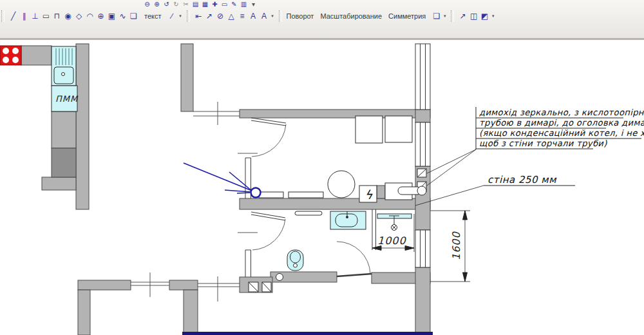 Image resolution: width=644 pixels, height=335 pixels. Describe the element at coordinates (46, 16) in the screenshot. I see `rectangle-tool-icon: ▭` at that location.